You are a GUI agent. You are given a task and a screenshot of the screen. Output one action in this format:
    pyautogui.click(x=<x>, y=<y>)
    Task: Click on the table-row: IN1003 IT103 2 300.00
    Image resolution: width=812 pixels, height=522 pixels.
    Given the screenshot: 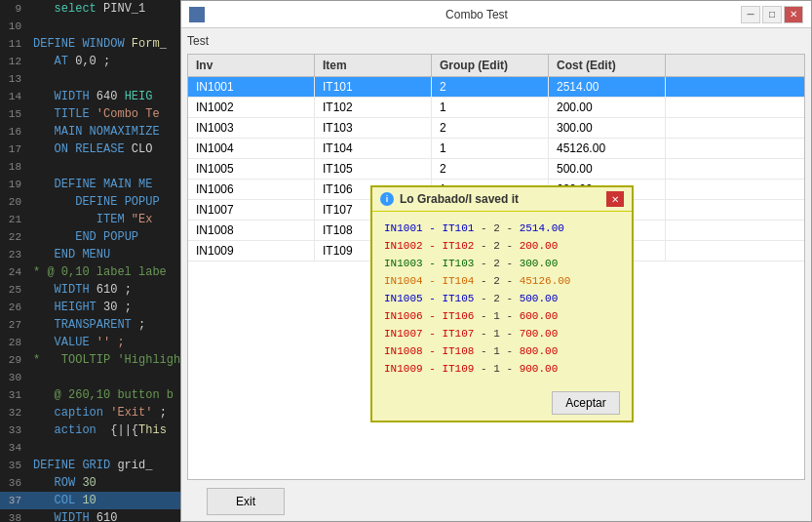 What is the action you would take?
    pyautogui.click(x=496, y=129)
    